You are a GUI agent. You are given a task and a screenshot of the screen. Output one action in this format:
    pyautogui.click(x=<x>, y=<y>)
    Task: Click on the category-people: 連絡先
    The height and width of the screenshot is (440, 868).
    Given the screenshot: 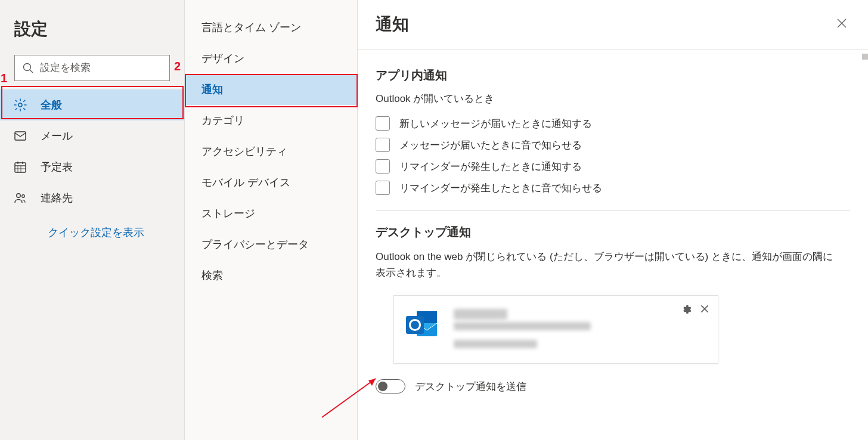 What is the action you would take?
    pyautogui.click(x=92, y=198)
    